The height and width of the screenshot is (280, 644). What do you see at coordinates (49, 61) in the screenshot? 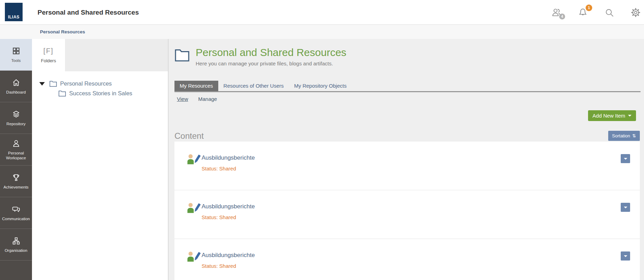
I see `folders-tab-label: Folders` at bounding box center [49, 61].